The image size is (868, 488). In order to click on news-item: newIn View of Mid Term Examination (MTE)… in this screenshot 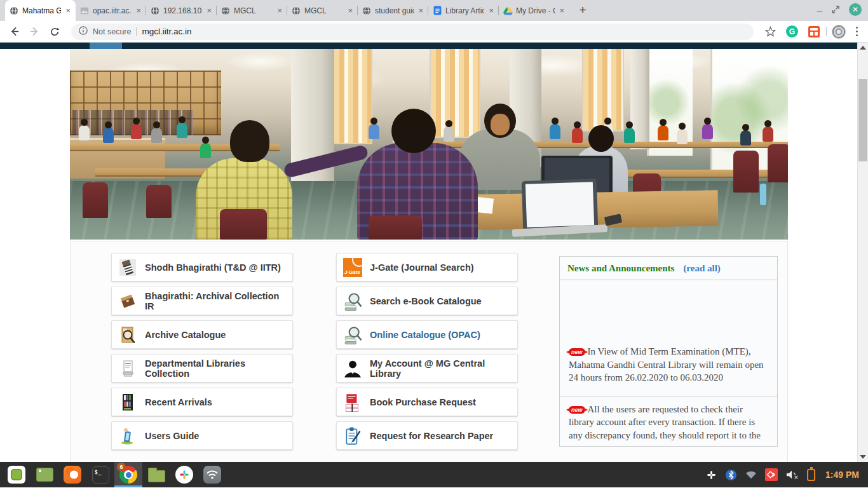, I will do `click(668, 370)`.